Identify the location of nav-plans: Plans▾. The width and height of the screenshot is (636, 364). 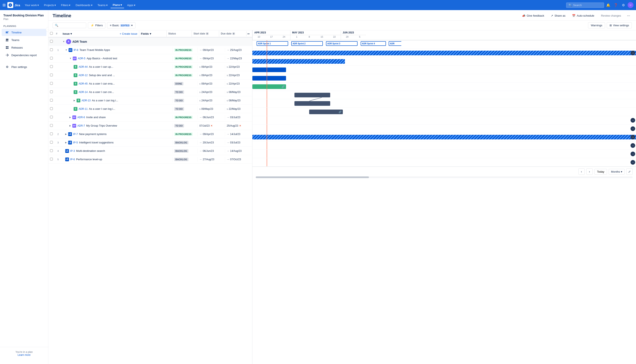
(118, 5).